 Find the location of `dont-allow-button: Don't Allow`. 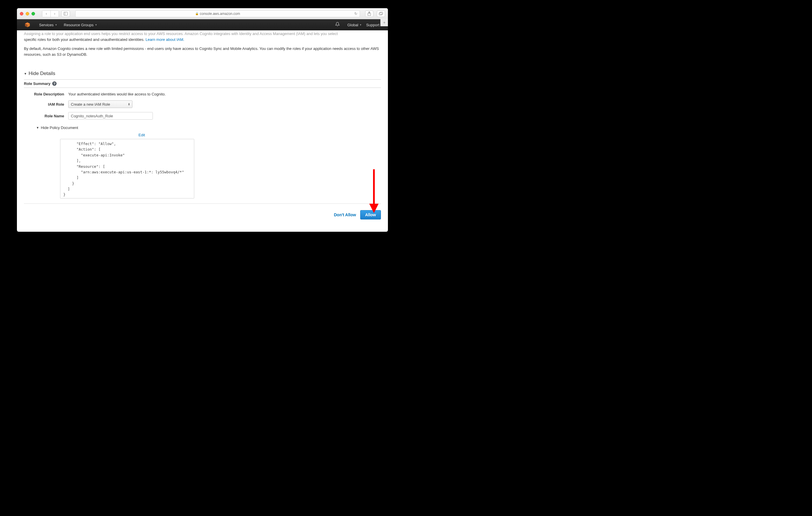

dont-allow-button: Don't Allow is located at coordinates (345, 215).